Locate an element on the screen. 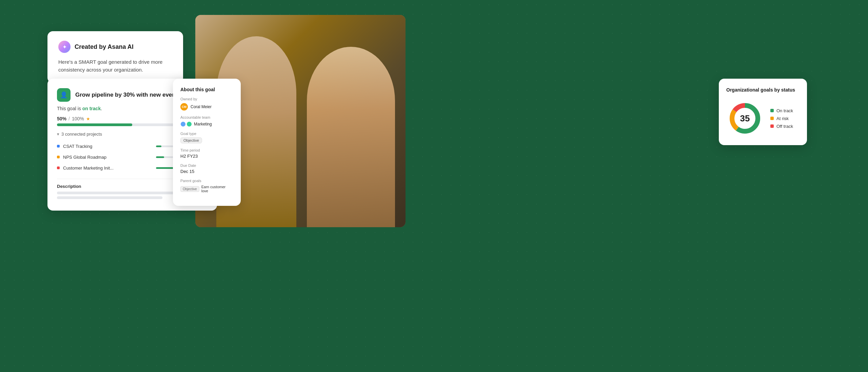 The image size is (868, 372). donut-center-number: 35 is located at coordinates (745, 119).